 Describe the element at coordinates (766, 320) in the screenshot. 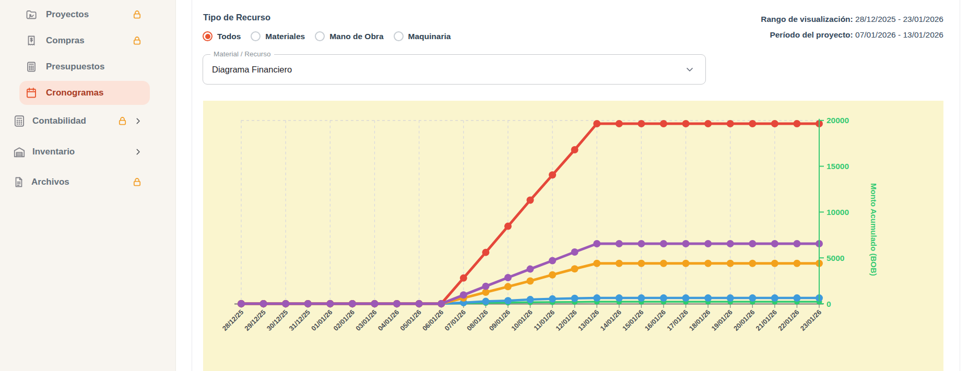

I see `svg-text: 21/01/26` at that location.